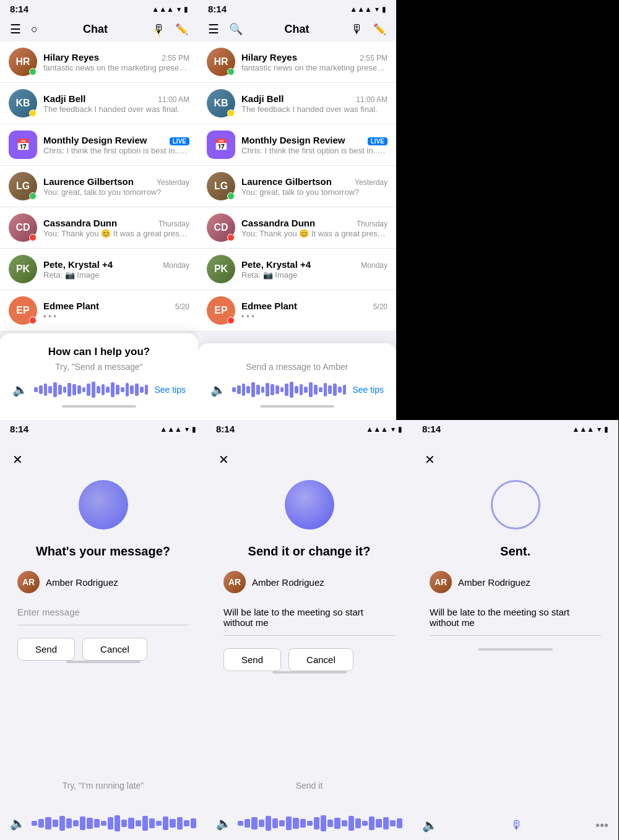  I want to click on chat-item-pete-2: PK Pete, Krystal +4 Monday Reta: 📷 Image, so click(297, 270).